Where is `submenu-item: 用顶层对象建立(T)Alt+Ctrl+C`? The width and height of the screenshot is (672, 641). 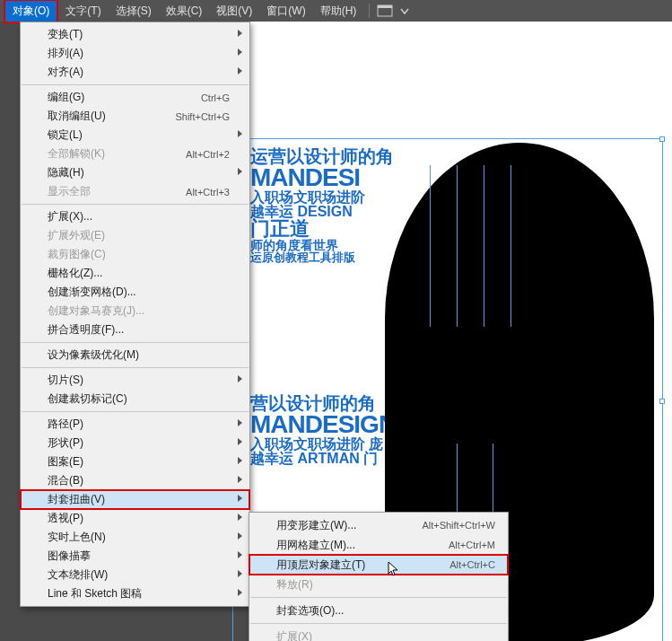 submenu-item: 用顶层对象建立(T)Alt+Ctrl+C is located at coordinates (379, 565).